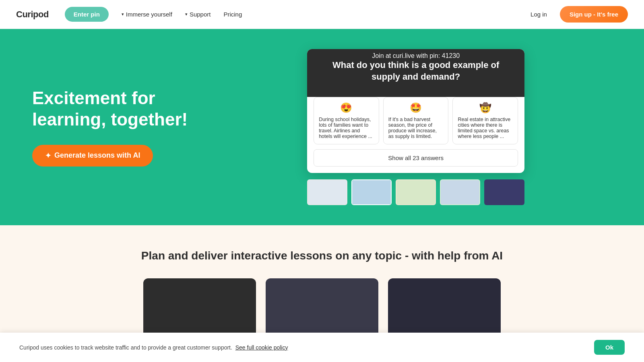  I want to click on cookie-ok-button: Ok, so click(609, 348).